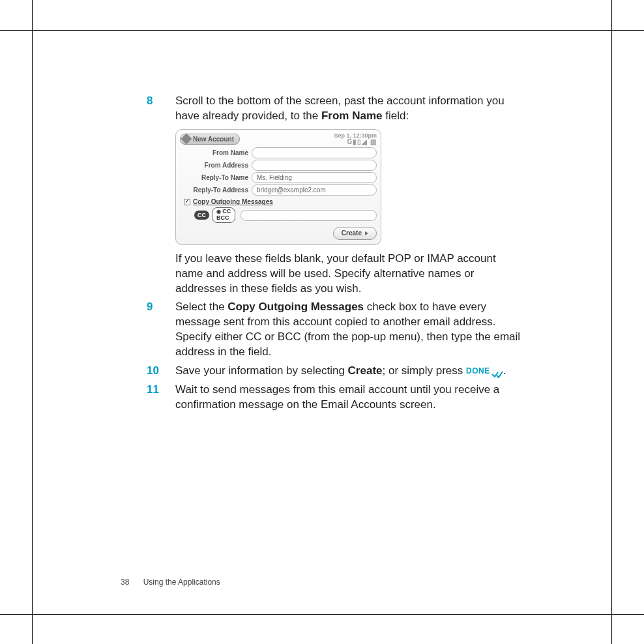 The width and height of the screenshot is (644, 644). What do you see at coordinates (314, 177) in the screenshot?
I see `reply-to-name-input: Ms. Fielding` at bounding box center [314, 177].